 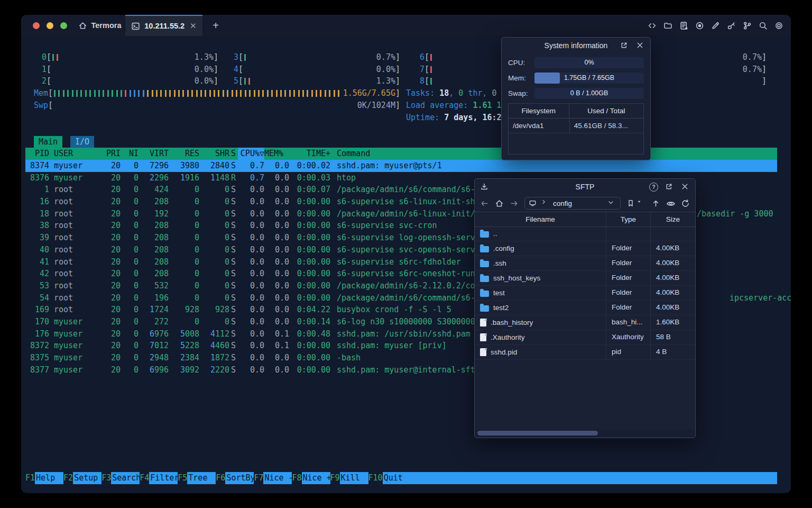 I want to click on record-icon, so click(x=700, y=25).